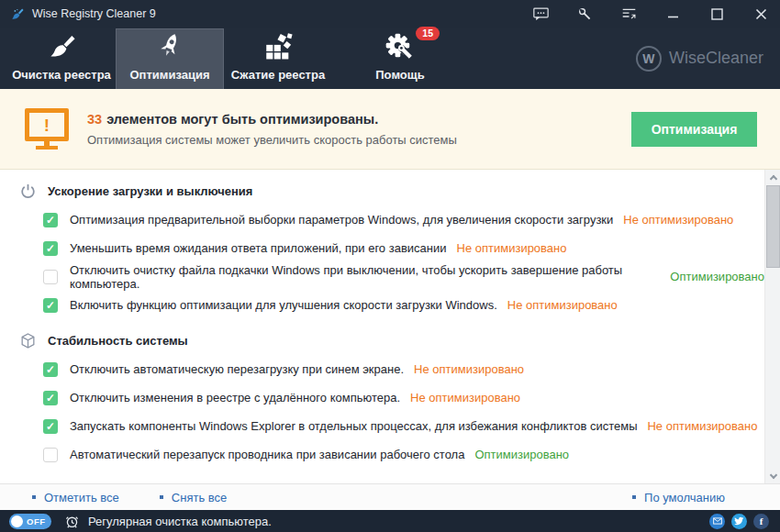 This screenshot has height=532, width=780. What do you see at coordinates (353, 426) in the screenshot?
I see `item-label: Запускать компоненты Windows Explorer в …` at bounding box center [353, 426].